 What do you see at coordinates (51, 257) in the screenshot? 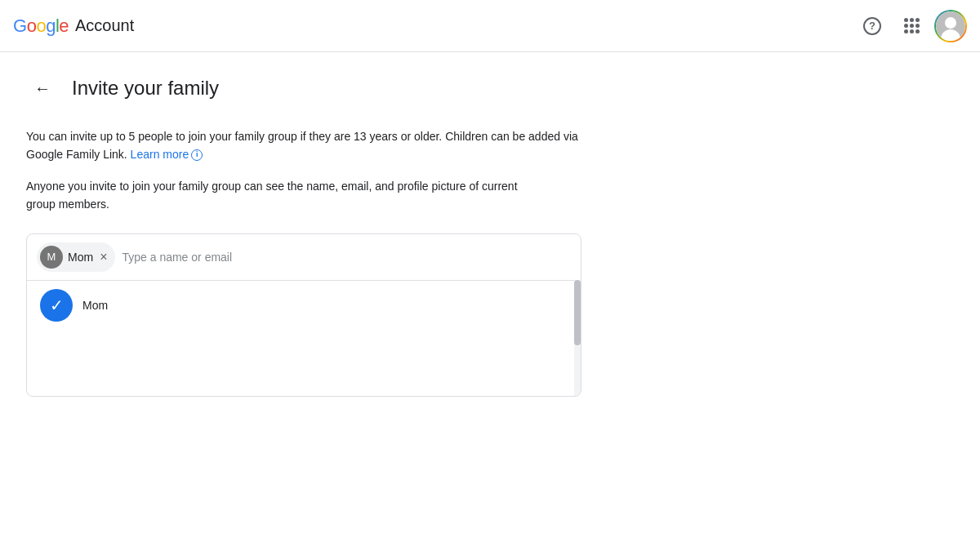
I see `chip-avatar: M` at bounding box center [51, 257].